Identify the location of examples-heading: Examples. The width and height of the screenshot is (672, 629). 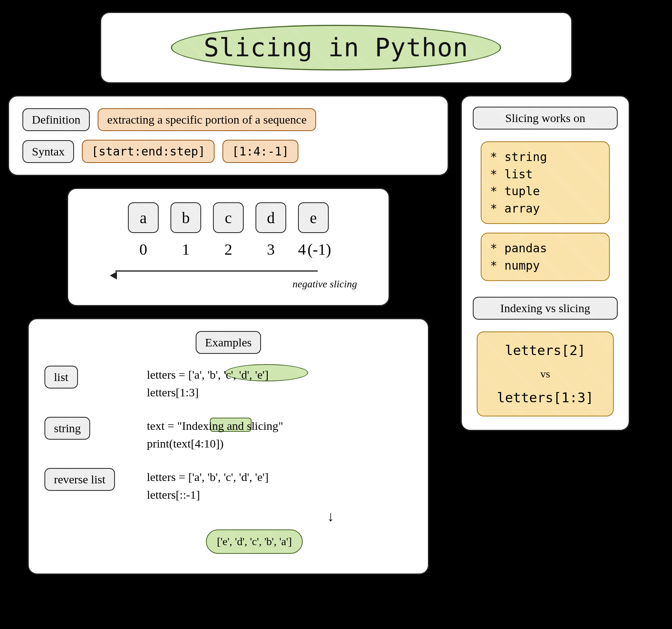
(228, 342).